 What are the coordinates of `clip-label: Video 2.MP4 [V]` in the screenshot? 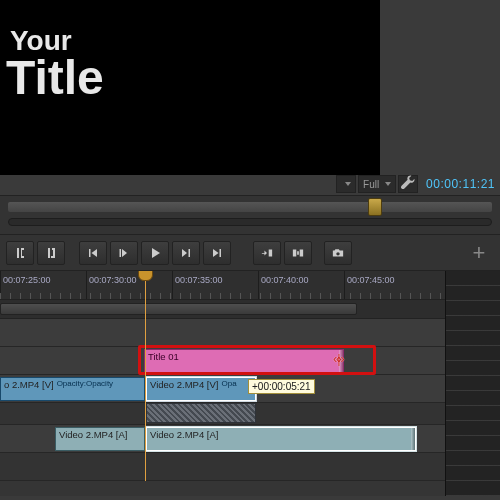 It's located at (184, 384).